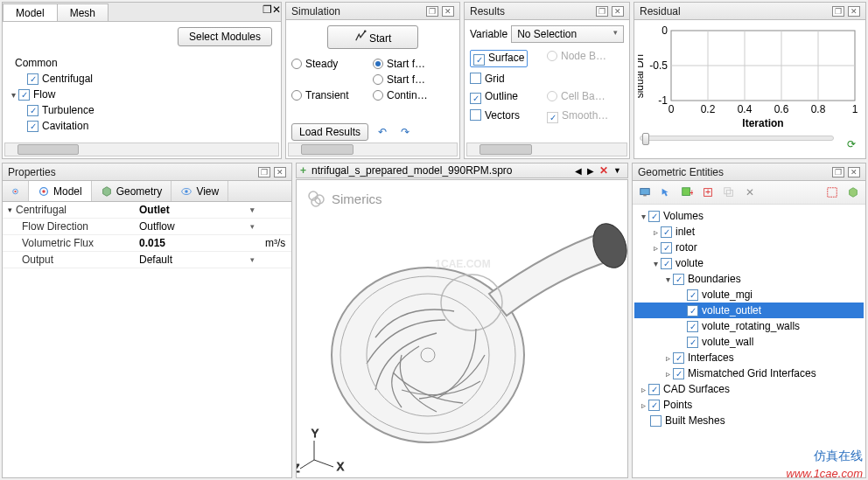  What do you see at coordinates (547, 150) in the screenshot?
I see `results-hscroll` at bounding box center [547, 150].